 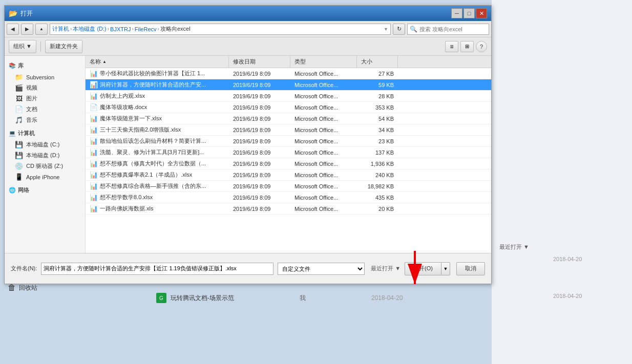 What do you see at coordinates (145, 29) in the screenshot?
I see `path-part-4: FileRecv` at bounding box center [145, 29].